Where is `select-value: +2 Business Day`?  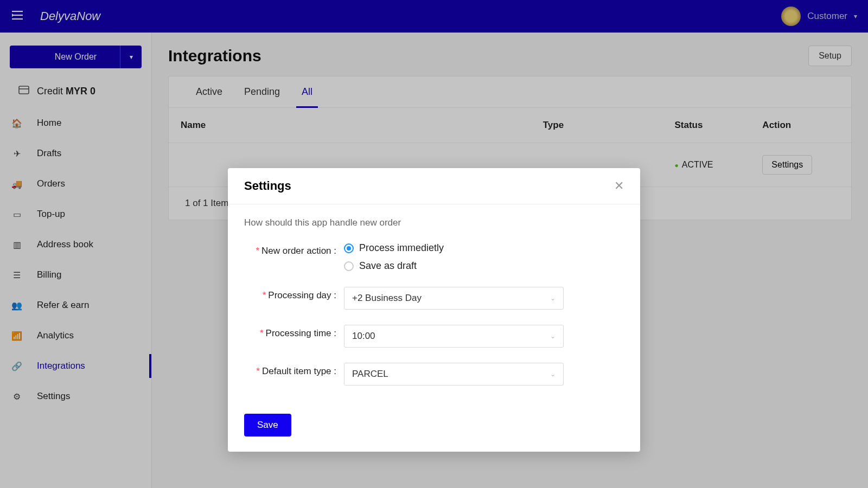 select-value: +2 Business Day is located at coordinates (387, 298).